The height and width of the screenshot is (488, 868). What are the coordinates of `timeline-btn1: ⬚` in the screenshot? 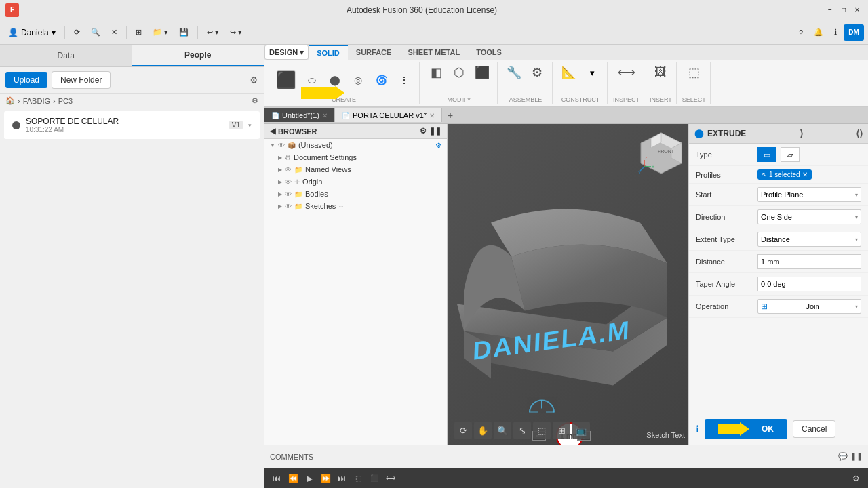 It's located at (358, 479).